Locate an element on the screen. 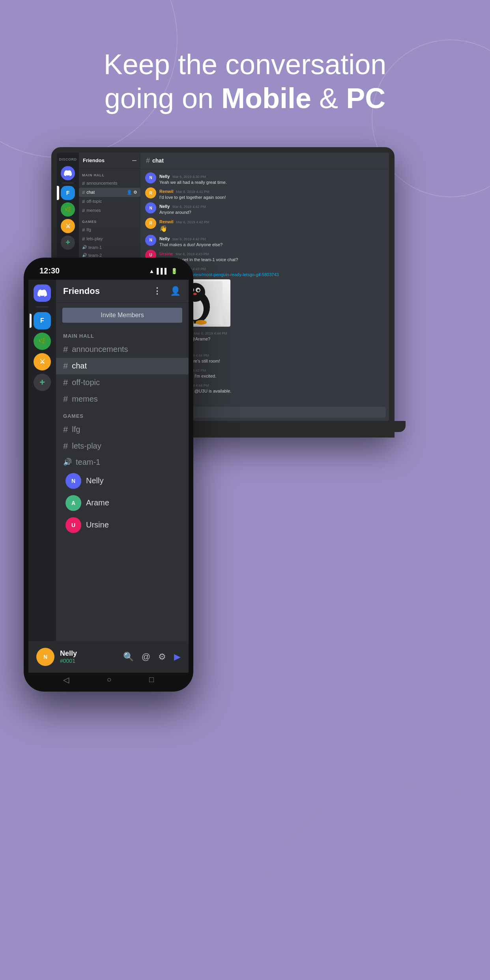  invite-members-button: Invite Members is located at coordinates (122, 315).